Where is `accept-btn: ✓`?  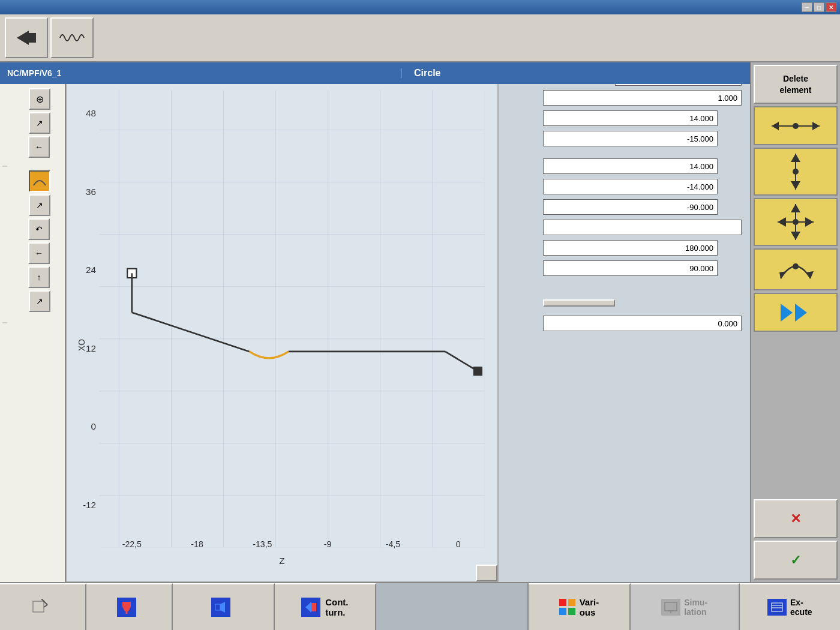 accept-btn: ✓ is located at coordinates (796, 560).